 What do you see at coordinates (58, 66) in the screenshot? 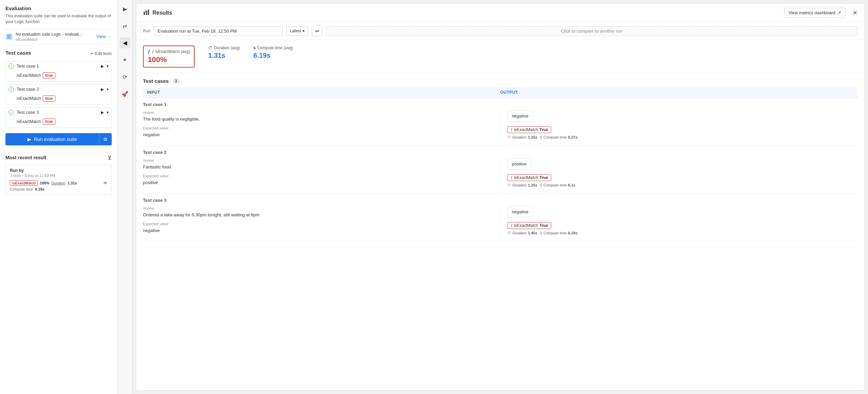
I see `test-case-1-header: Test case 1 ▶ ▾` at bounding box center [58, 66].